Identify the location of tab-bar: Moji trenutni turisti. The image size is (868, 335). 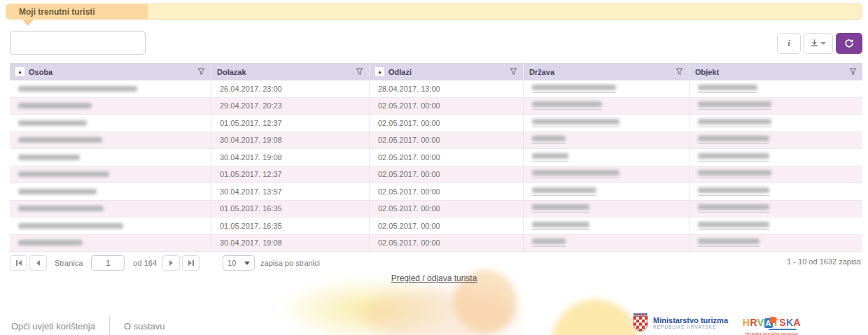
(434, 11).